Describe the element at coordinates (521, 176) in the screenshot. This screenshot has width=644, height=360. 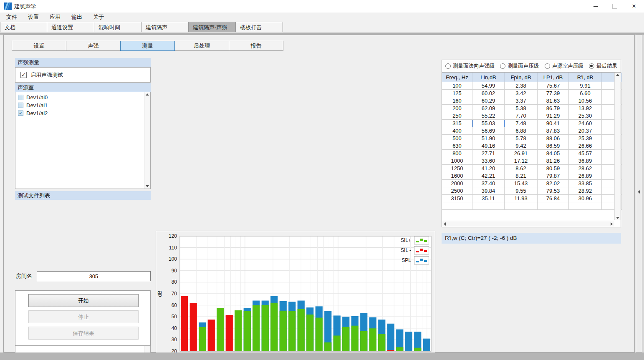
I see `table-cell: 8.21` at that location.